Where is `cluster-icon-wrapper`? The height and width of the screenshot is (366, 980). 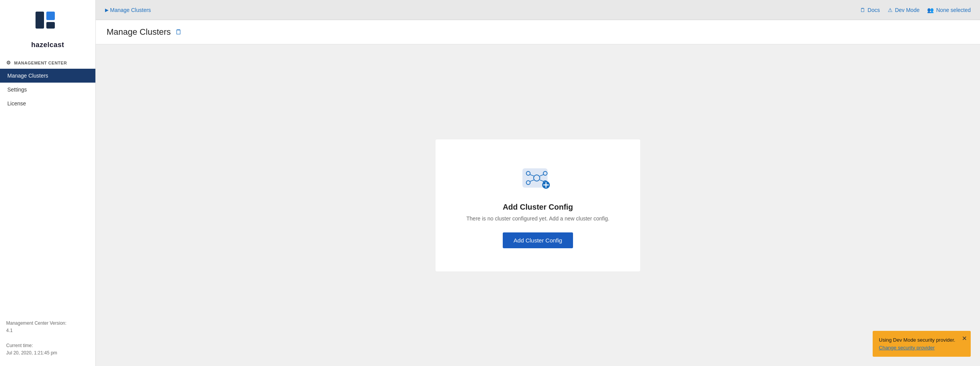
cluster-icon-wrapper is located at coordinates (538, 179).